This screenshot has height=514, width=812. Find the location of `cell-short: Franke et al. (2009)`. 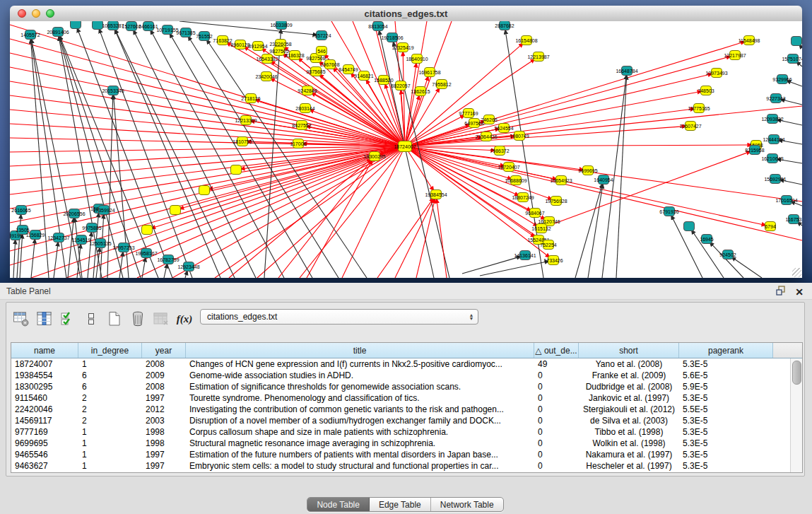

cell-short: Franke et al. (2009) is located at coordinates (629, 375).